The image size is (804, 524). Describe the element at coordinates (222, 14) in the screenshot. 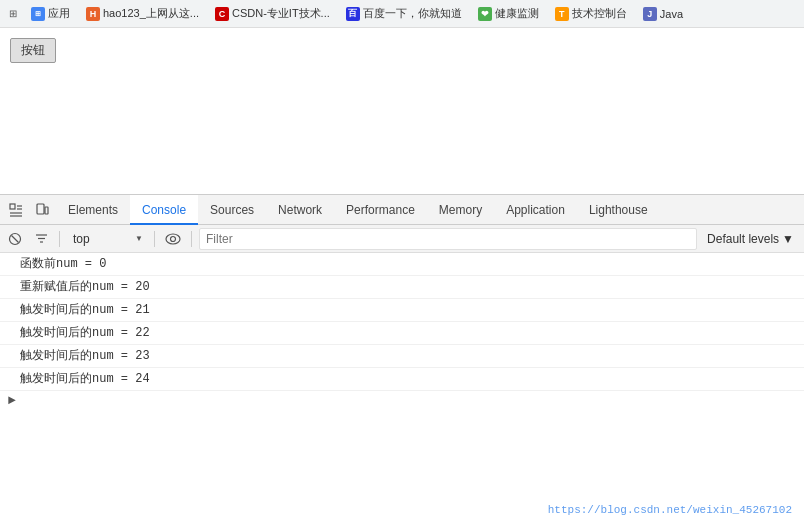

I see `csdn-favicon: C` at that location.